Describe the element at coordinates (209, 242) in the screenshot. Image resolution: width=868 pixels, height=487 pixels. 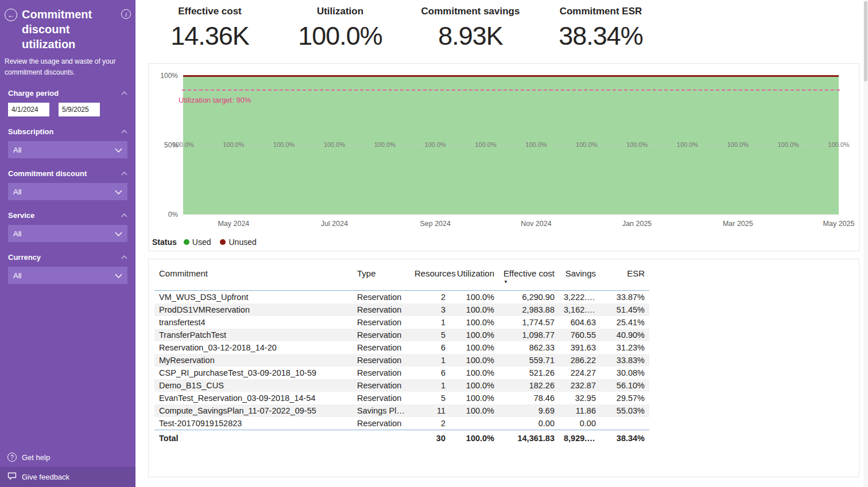
I see `chart-legend: Status UsedUnused` at that location.